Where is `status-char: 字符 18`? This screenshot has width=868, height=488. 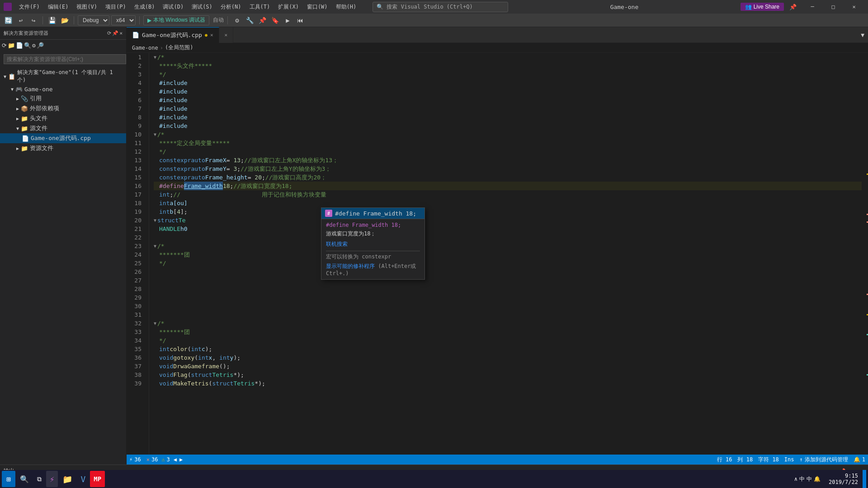 status-char: 字符 18 is located at coordinates (769, 460).